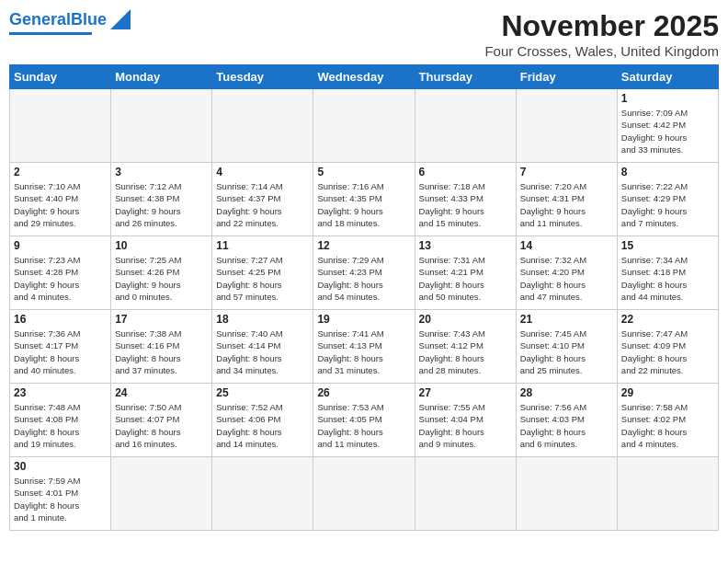 The image size is (728, 563). What do you see at coordinates (364, 319) in the screenshot?
I see `day-number: 19` at bounding box center [364, 319].